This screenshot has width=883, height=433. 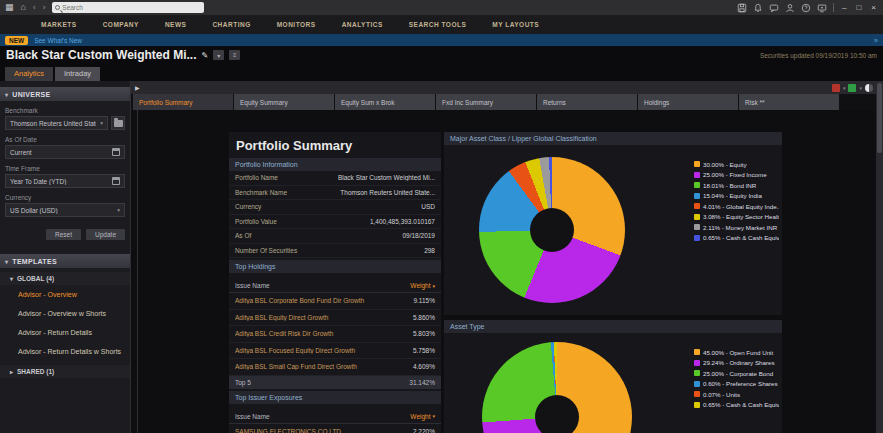 What do you see at coordinates (736, 364) in the screenshot?
I see `legend-item: 29.24% - Ordinary Shares` at bounding box center [736, 364].